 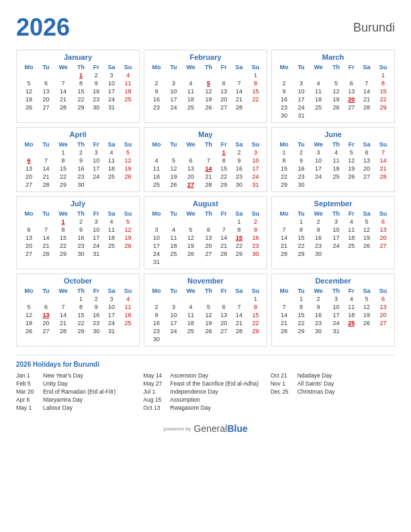 What do you see at coordinates (173, 291) in the screenshot?
I see `weekday-header: Tu` at bounding box center [173, 291].